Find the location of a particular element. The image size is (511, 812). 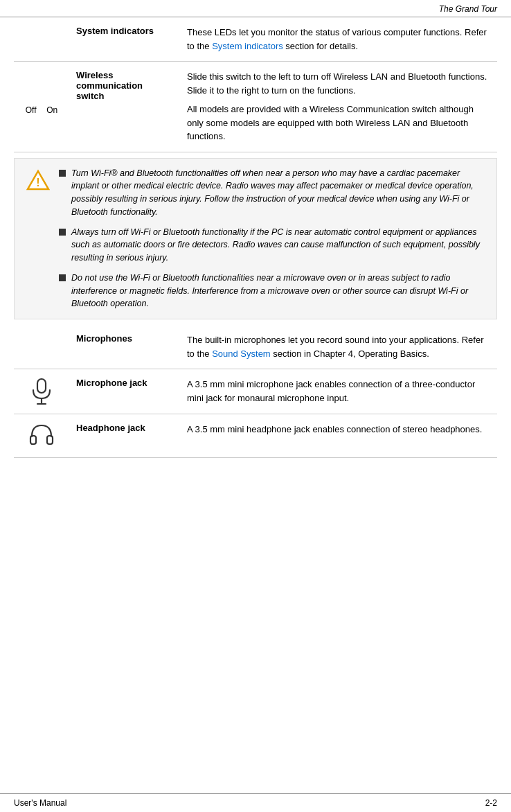

warning-triangle-icon: ! is located at coordinates (38, 181).